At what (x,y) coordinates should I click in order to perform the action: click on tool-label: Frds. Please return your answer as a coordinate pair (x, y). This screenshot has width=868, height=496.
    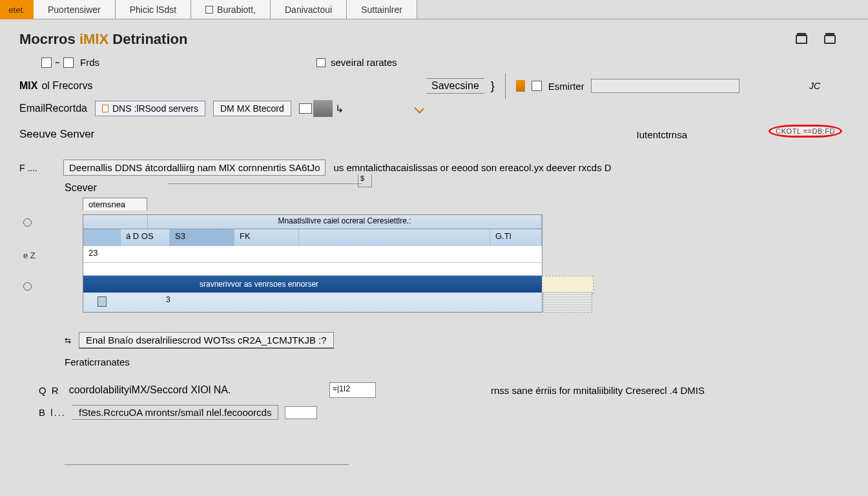
    Looking at the image, I should click on (90, 62).